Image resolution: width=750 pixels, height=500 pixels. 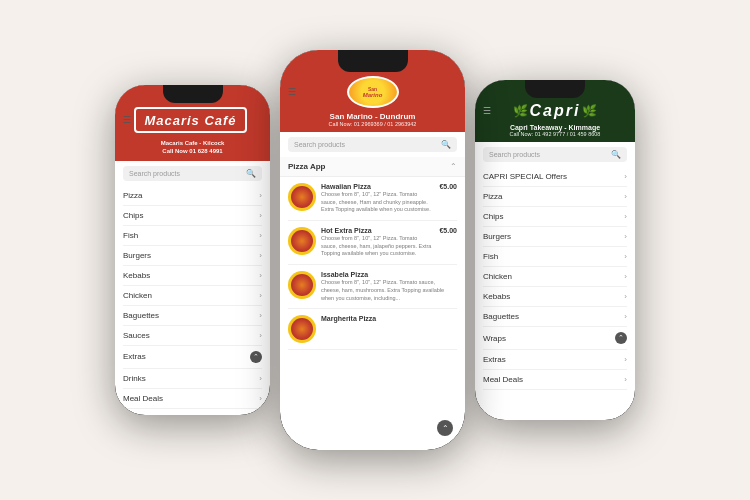 What do you see at coordinates (555, 134) in the screenshot?
I see `capri-call: Call Now: 01 492 9777 / 01 459 8608` at bounding box center [555, 134].